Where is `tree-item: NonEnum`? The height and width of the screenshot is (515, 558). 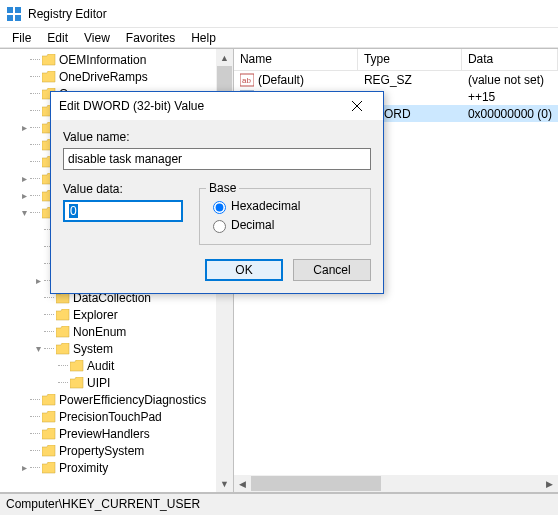
tree-item: NonEnum is located at coordinates (110, 332).